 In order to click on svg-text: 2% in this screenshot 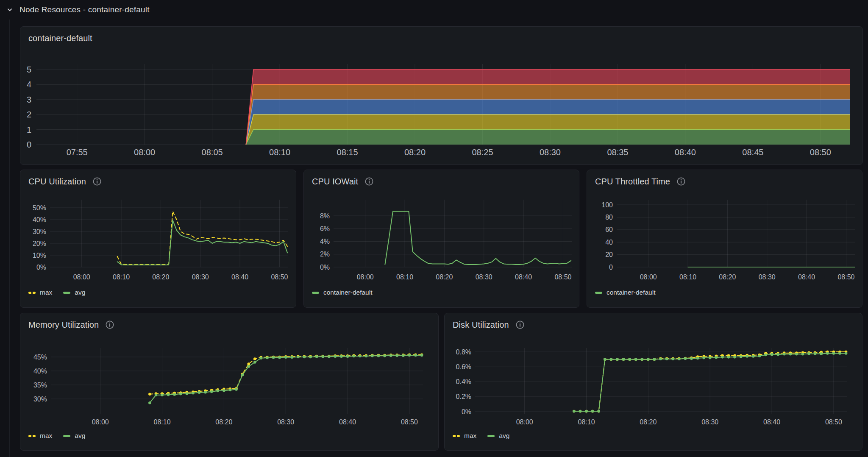, I will do `click(325, 254)`.